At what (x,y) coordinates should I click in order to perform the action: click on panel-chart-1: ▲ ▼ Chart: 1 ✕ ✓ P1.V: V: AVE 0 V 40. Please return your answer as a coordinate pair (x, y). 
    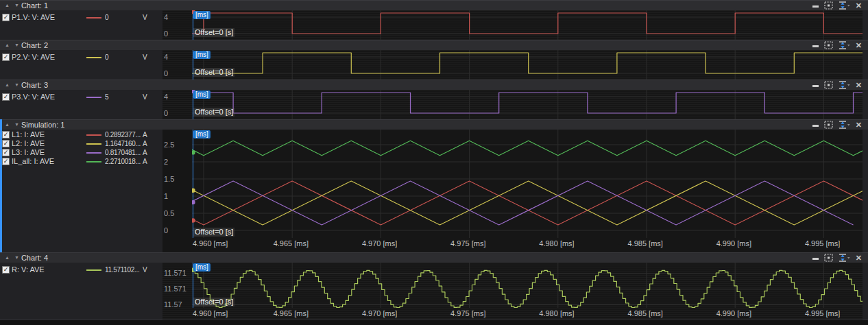
    Looking at the image, I should click on (434, 20).